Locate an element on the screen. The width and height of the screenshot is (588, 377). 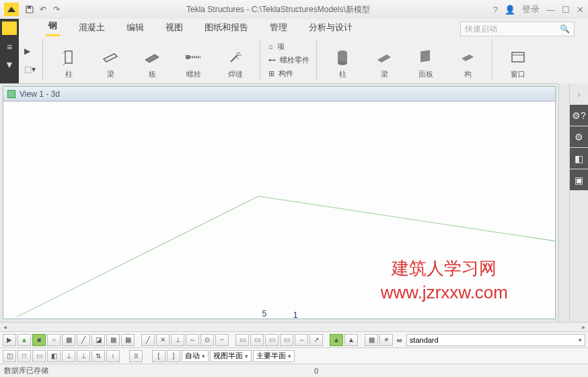
save-icon is located at coordinates (30, 9).